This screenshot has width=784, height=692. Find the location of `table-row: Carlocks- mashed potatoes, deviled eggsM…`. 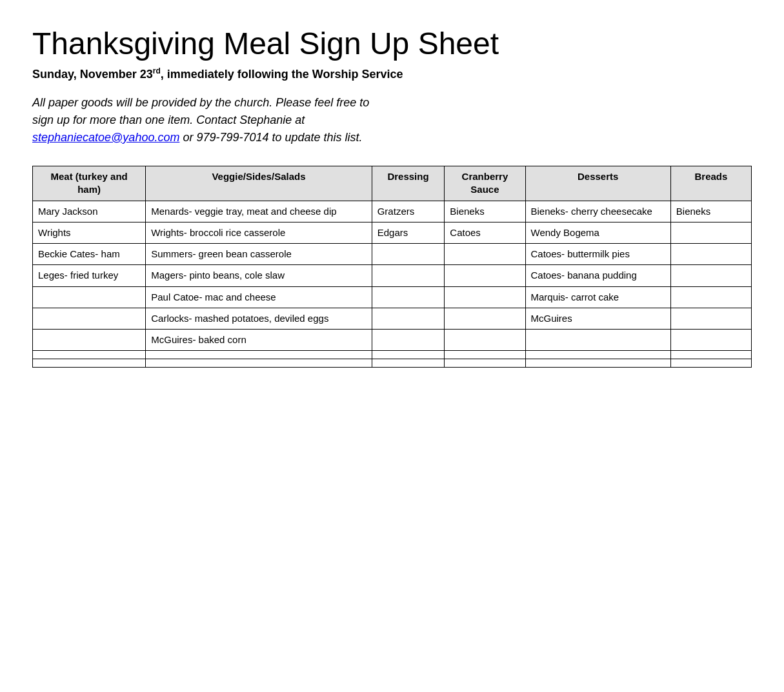

table-row: Carlocks- mashed potatoes, deviled eggsM… is located at coordinates (392, 319).